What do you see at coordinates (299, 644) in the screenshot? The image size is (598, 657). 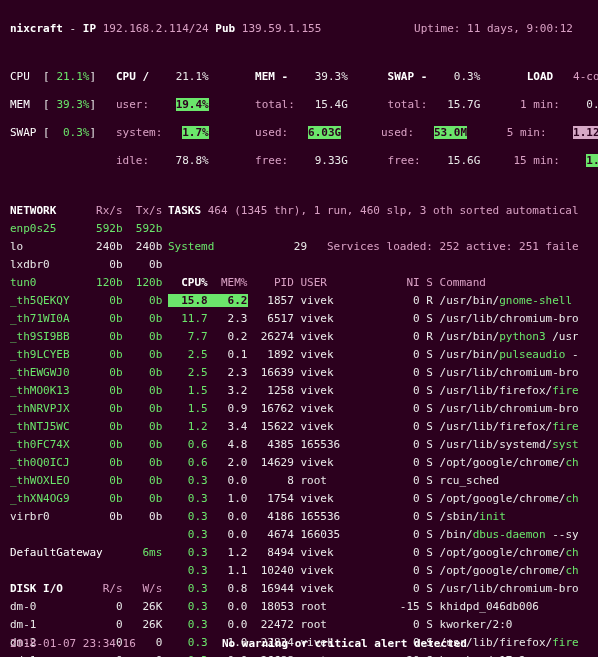 I see `footer: 2018-01-07 23:34:16 No warning or critic…` at bounding box center [299, 644].